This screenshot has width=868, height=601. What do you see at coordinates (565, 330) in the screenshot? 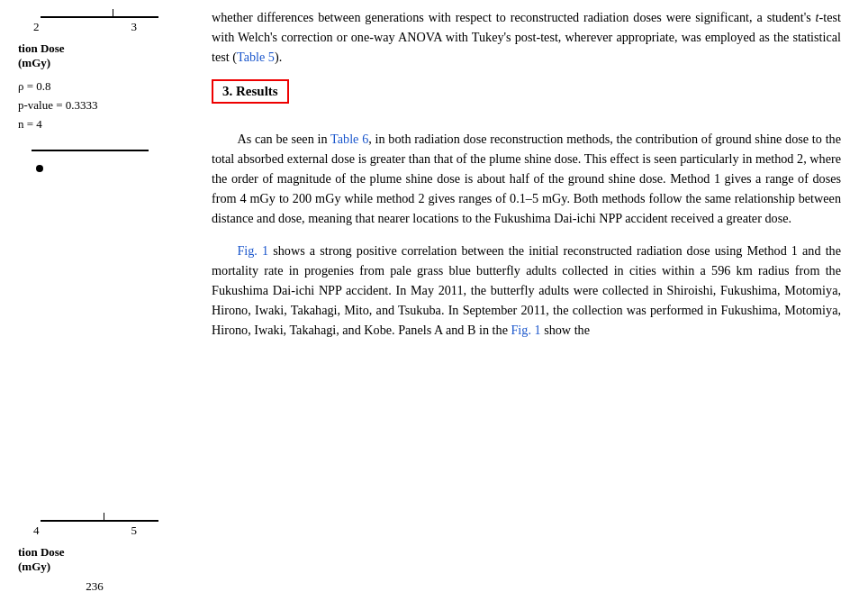
I see `para2-text-2: show the` at bounding box center [565, 330].